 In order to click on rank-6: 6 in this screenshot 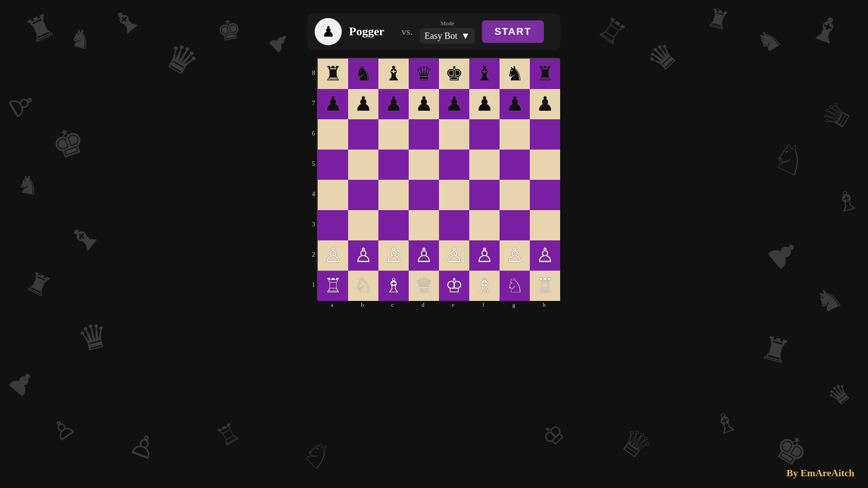, I will do `click(312, 134)`.